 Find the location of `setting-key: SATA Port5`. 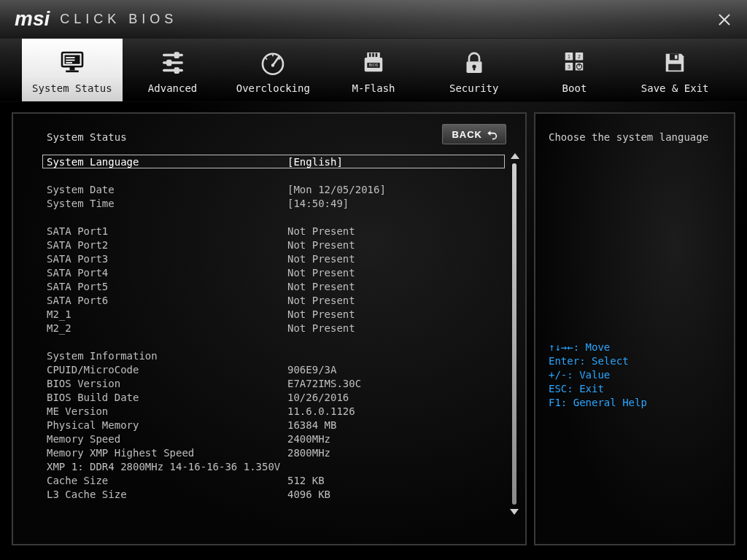

setting-key: SATA Port5 is located at coordinates (167, 287).